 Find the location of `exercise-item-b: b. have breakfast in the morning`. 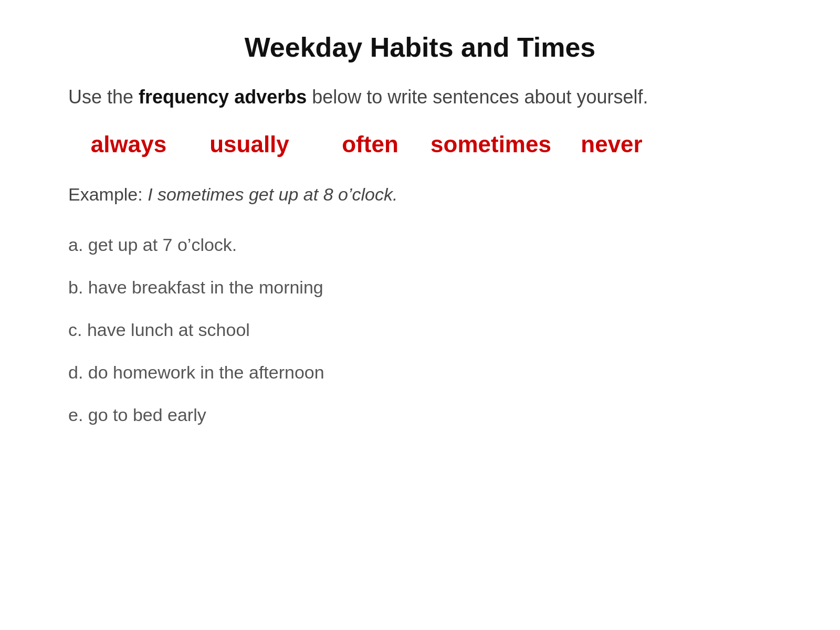

exercise-item-b: b. have breakfast in the morning is located at coordinates (420, 288).